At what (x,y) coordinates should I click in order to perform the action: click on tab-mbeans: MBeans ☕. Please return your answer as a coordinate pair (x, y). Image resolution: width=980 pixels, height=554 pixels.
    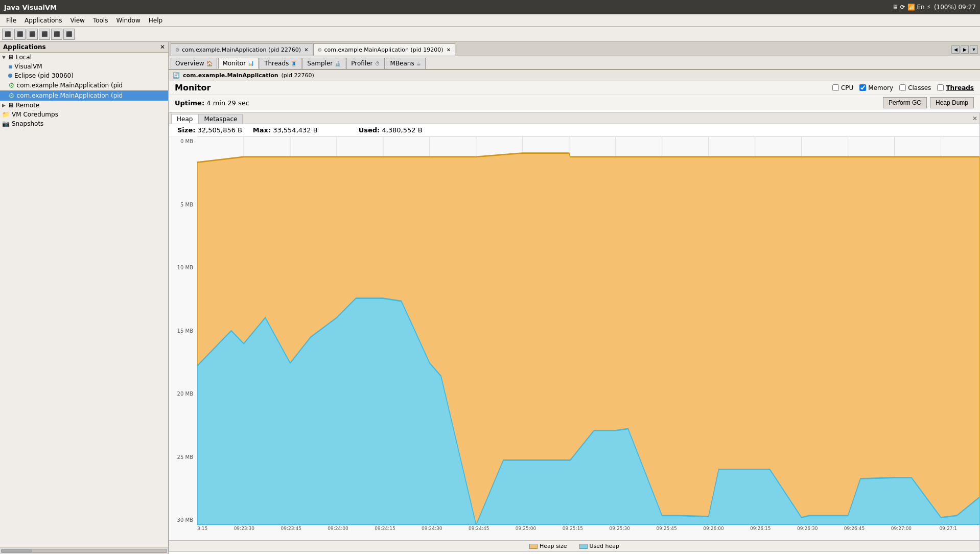
    Looking at the image, I should click on (406, 63).